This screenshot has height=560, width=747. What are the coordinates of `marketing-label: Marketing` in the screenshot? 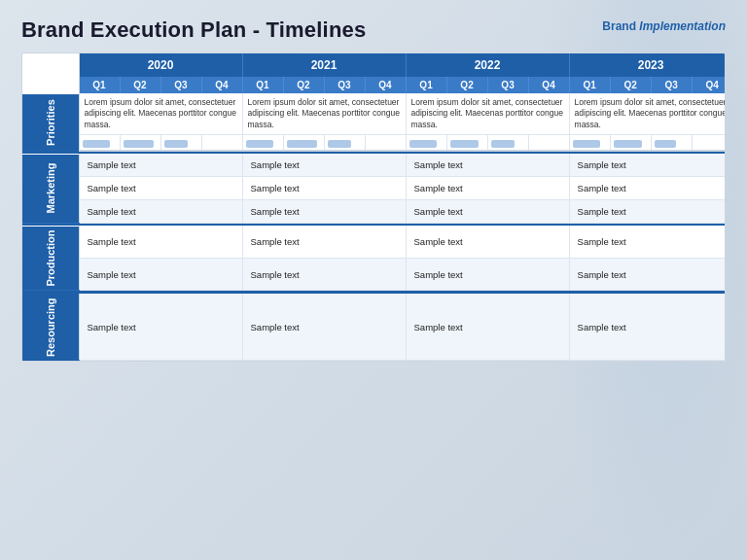 It's located at (51, 189).